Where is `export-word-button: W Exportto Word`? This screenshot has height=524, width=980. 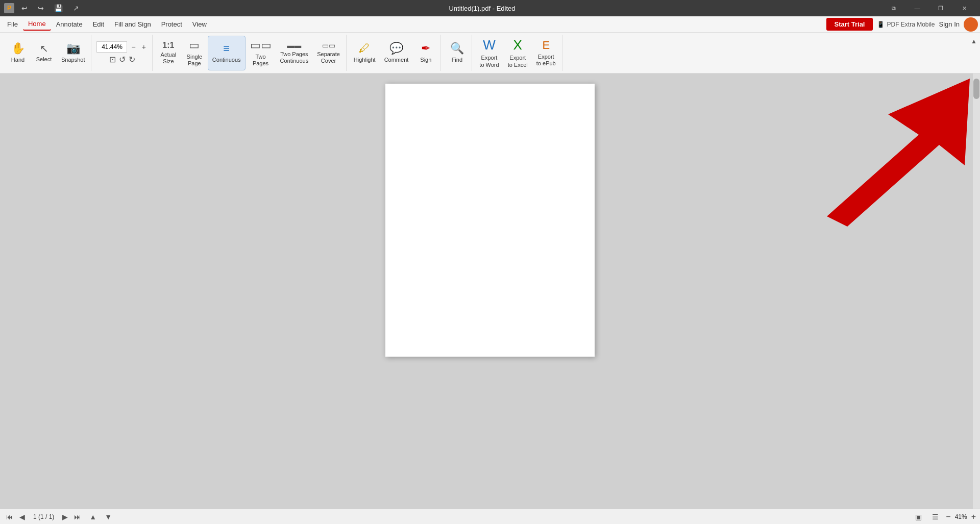 export-word-button: W Exportto Word is located at coordinates (489, 53).